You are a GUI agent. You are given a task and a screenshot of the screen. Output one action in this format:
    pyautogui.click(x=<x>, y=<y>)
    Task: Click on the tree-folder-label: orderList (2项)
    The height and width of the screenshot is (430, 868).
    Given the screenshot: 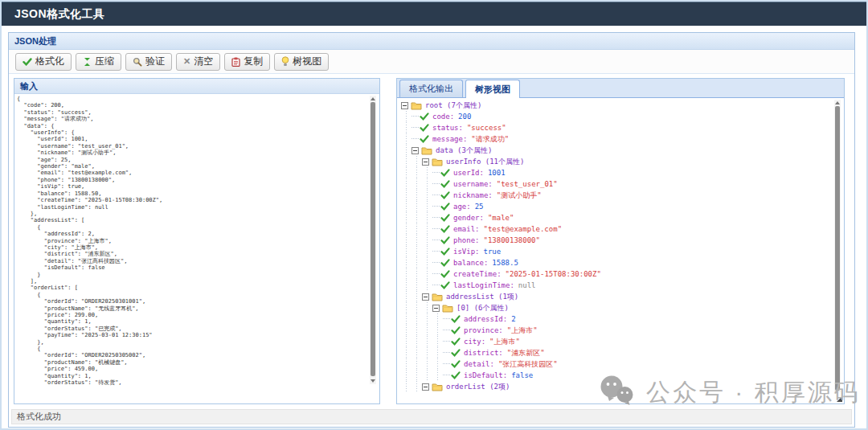 What is the action you would take?
    pyautogui.click(x=477, y=387)
    